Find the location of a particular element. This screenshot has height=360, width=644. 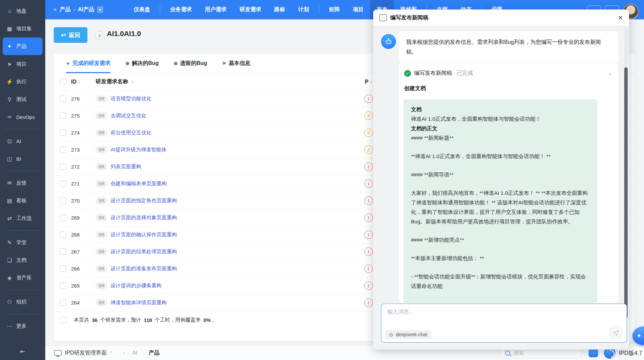

col-header-name: 研发需求名称 is located at coordinates (112, 82).